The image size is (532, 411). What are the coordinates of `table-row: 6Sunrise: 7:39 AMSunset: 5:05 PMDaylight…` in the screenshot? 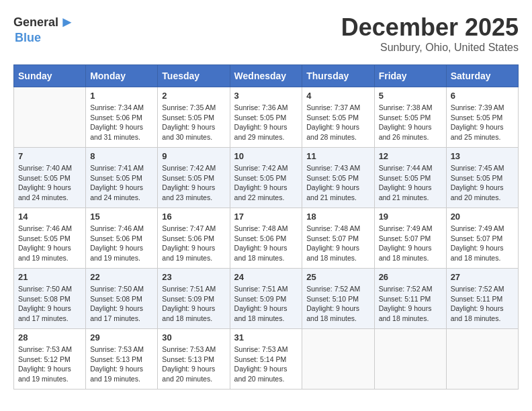 It's located at (482, 118).